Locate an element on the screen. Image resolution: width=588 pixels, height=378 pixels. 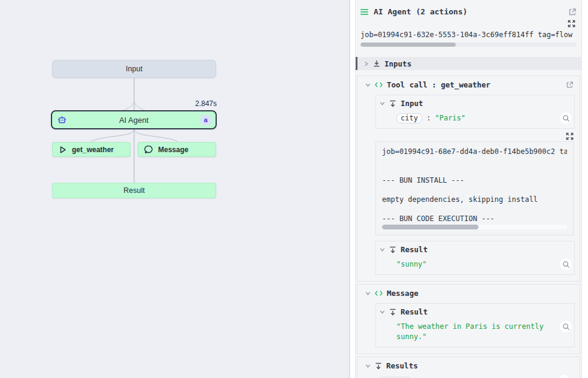
tool-call-result-header: Result is located at coordinates (475, 249).